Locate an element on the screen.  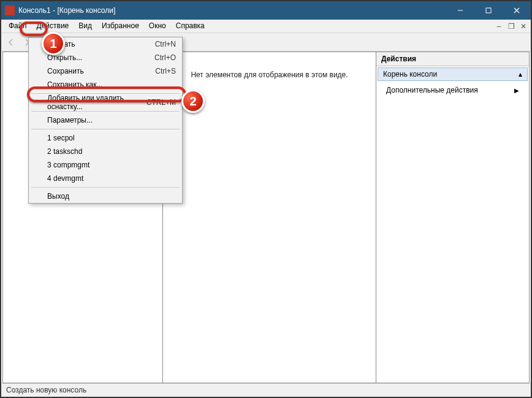
back-button is located at coordinates (11, 42).